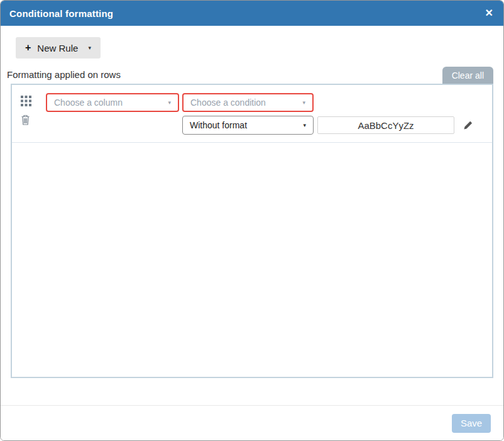  Describe the element at coordinates (58, 48) in the screenshot. I see `new-rule-label: New Rule` at that location.